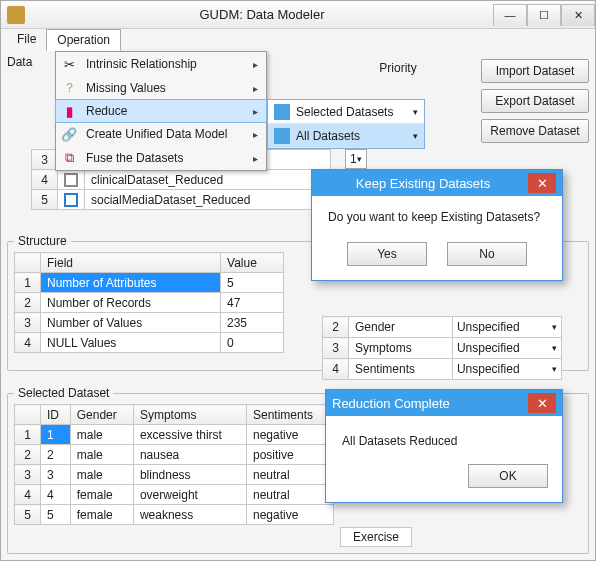  I want to click on reduce-submenu: Selected Datasets▾ All Datasets▾, so click(346, 124).